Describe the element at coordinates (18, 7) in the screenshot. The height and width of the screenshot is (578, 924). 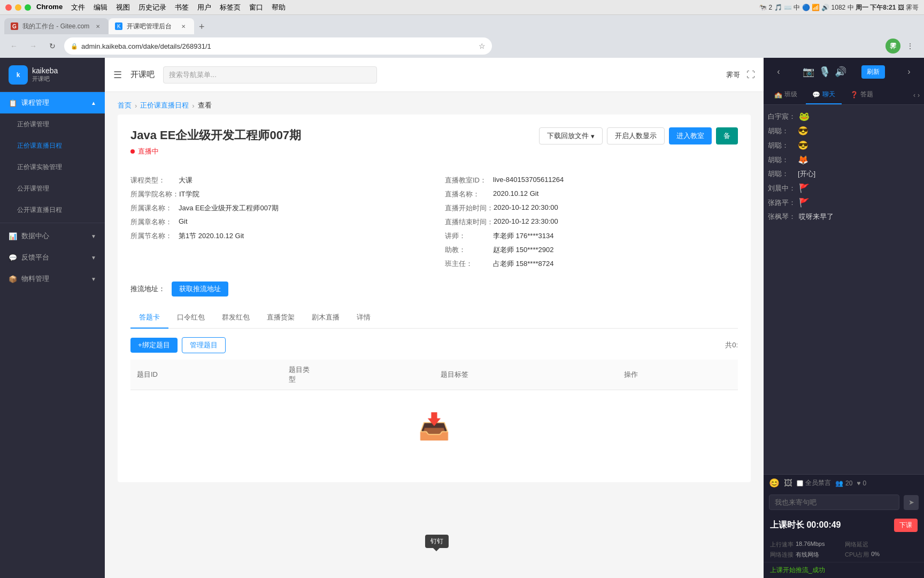
I see `window-controls` at that location.